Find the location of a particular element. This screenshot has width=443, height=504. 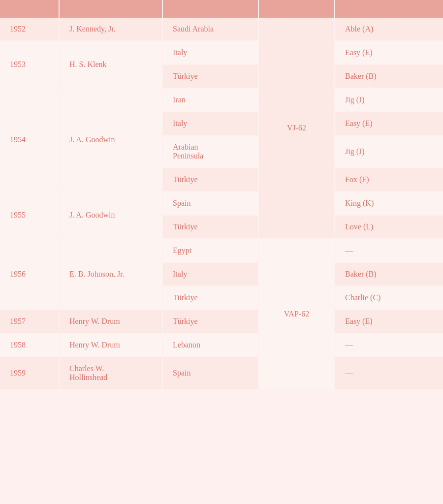

cell-commander: E. B. Johnson, Jr. is located at coordinates (111, 274).